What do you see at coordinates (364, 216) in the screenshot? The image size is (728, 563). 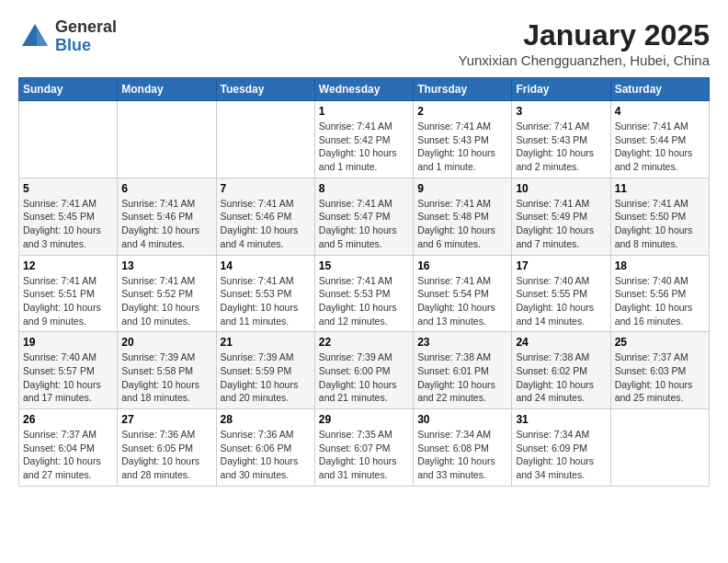 I see `calendar-week-row: 5Sunrise: 7:41 AM Sunset: 5:45 PM Daylig…` at bounding box center [364, 216].